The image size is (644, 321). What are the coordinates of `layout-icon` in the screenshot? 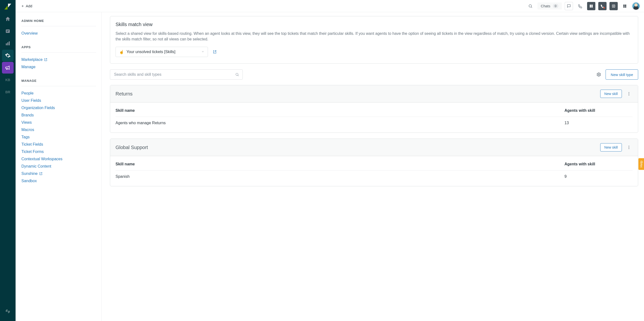 It's located at (591, 6).